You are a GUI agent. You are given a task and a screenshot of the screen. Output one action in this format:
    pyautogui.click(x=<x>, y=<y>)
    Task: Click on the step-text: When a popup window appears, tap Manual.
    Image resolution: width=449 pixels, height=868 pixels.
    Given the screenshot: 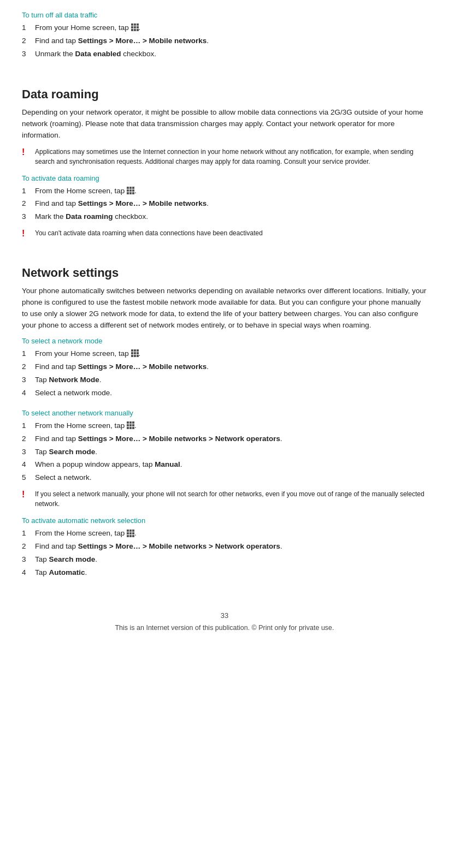 What is the action you would take?
    pyautogui.click(x=108, y=465)
    